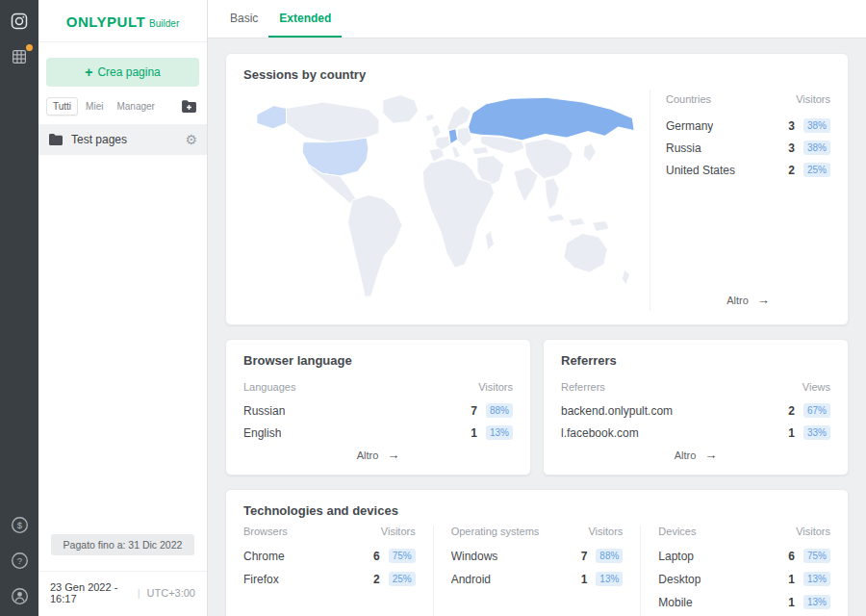 Image resolution: width=866 pixels, height=616 pixels. I want to click on percent-badge: 88%, so click(609, 556).